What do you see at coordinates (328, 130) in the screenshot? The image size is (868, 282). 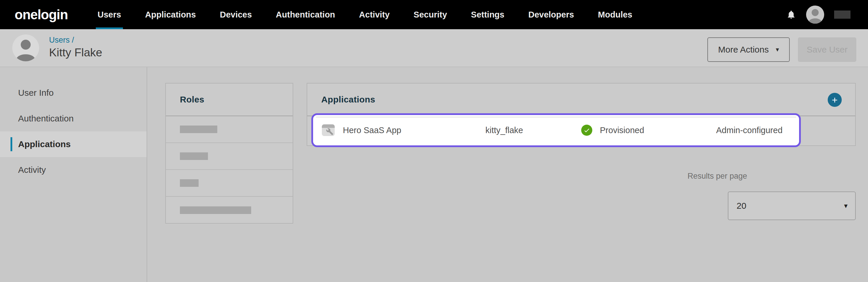 I see `app-window-wrench-icon` at bounding box center [328, 130].